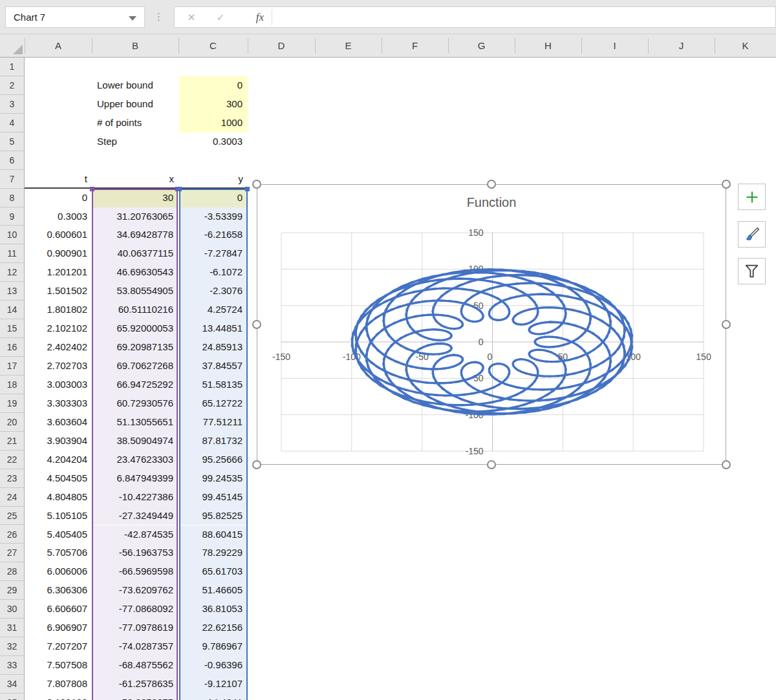 The height and width of the screenshot is (700, 776). Describe the element at coordinates (58, 217) in the screenshot. I see `cell-A9: 0.3003` at that location.